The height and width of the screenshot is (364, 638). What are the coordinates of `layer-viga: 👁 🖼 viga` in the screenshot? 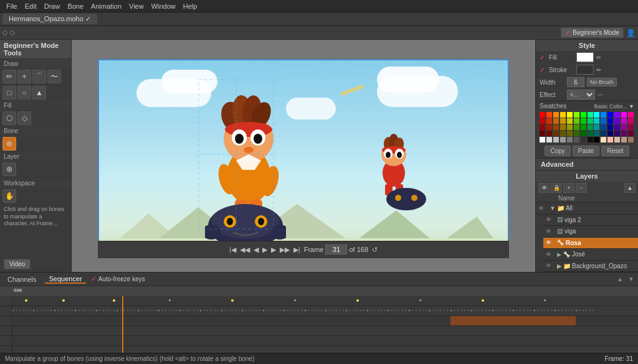 It's located at (591, 231).